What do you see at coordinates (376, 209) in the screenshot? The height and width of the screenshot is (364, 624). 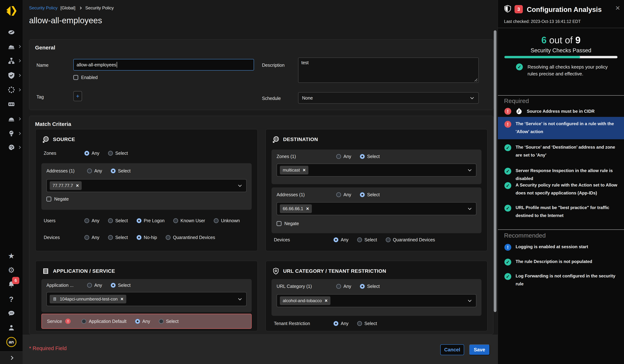 I see `destination-address-dropdown: 66.66.66.1 ×` at bounding box center [376, 209].